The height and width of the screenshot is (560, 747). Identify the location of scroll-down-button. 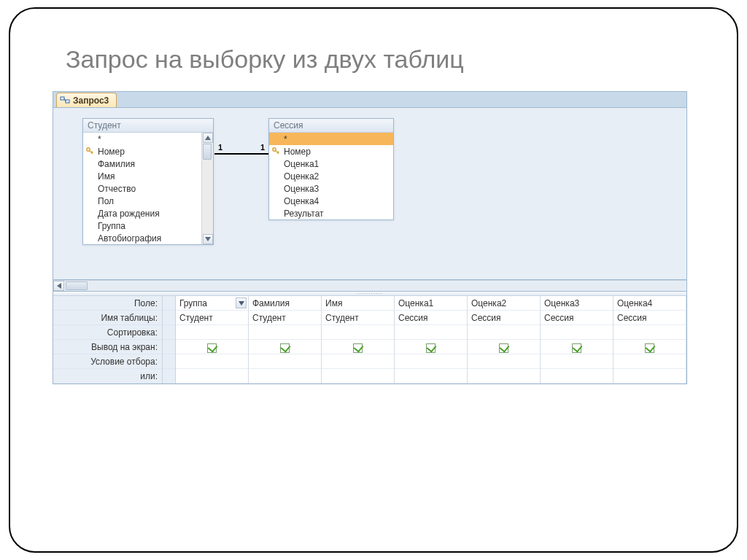
(208, 239).